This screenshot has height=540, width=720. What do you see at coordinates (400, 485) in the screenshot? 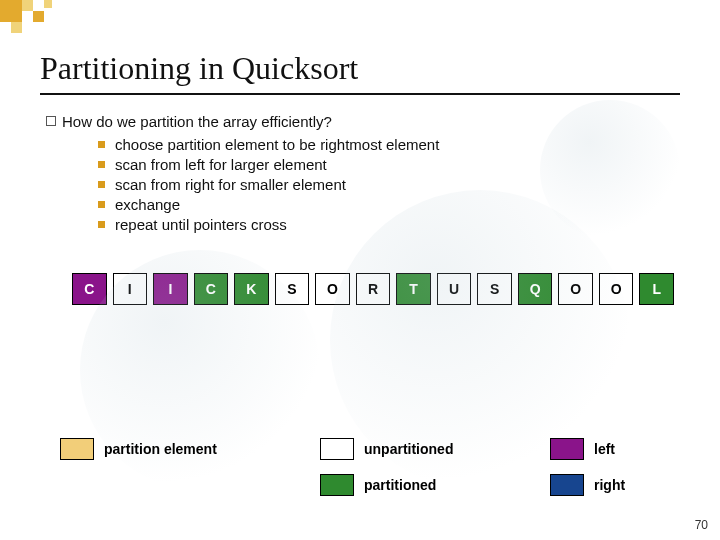
I see `legend-label: partitioned` at bounding box center [400, 485].